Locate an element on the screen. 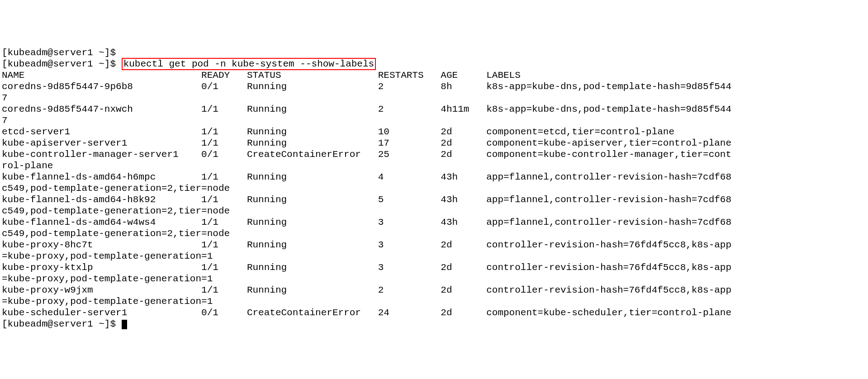 This screenshot has width=868, height=379. table-row: kube-flannel-ds-amd64-h6mpc 1/1 Running … is located at coordinates (366, 183).